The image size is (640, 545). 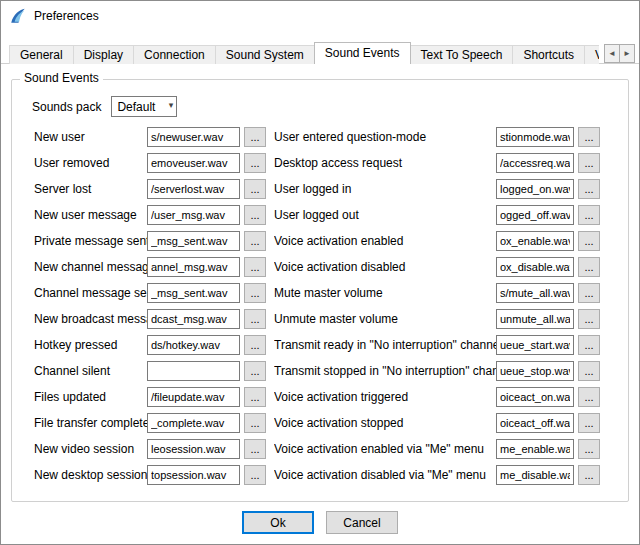 I want to click on sound-event-label: User removed, so click(x=90, y=163).